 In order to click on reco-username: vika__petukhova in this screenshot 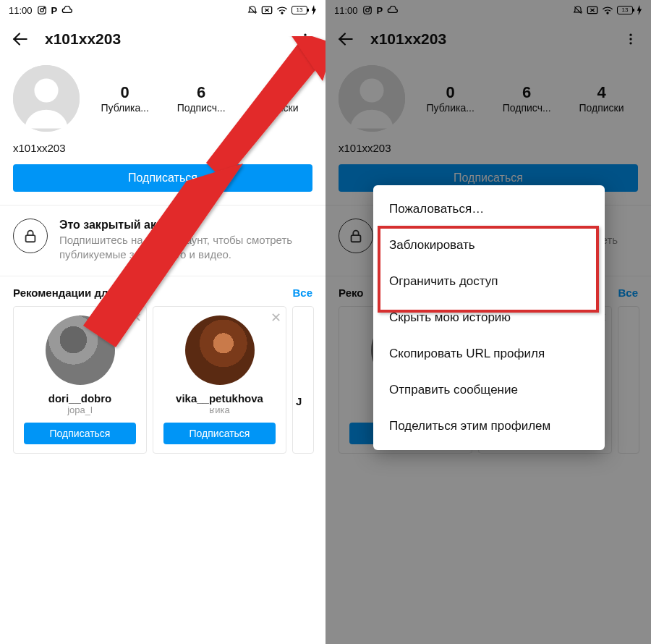, I will do `click(220, 398)`.